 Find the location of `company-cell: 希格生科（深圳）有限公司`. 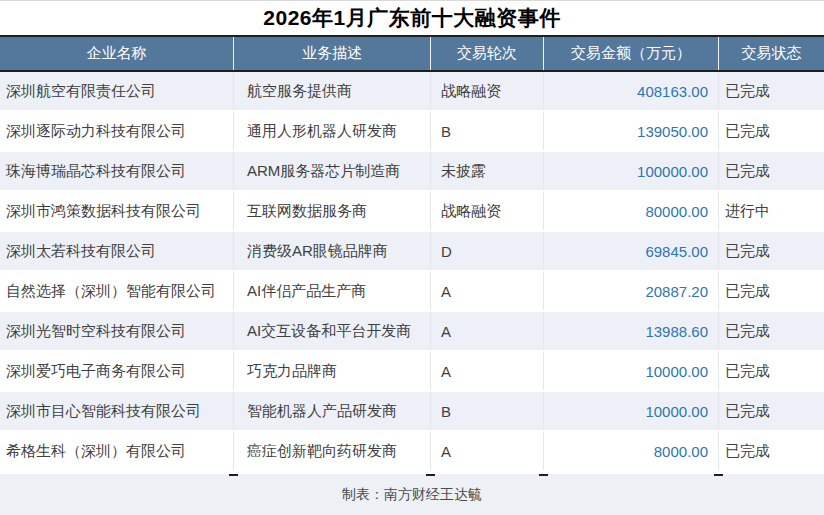

company-cell: 希格生科（深圳）有限公司 is located at coordinates (116, 451).